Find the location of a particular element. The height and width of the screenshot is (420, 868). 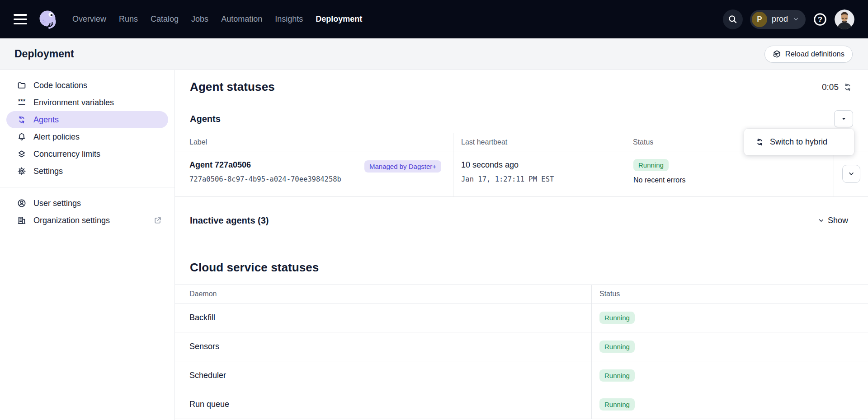

agent-table-row: Agent 727a0506 727a0506-8c97-4b95-a024-7… is located at coordinates (522, 174).